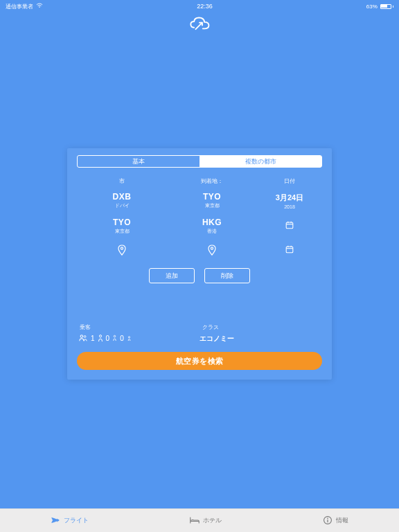 Image resolution: width=399 pixels, height=532 pixels. What do you see at coordinates (200, 161) in the screenshot?
I see `trip-type-segmented: 基本 複数の都市` at bounding box center [200, 161].